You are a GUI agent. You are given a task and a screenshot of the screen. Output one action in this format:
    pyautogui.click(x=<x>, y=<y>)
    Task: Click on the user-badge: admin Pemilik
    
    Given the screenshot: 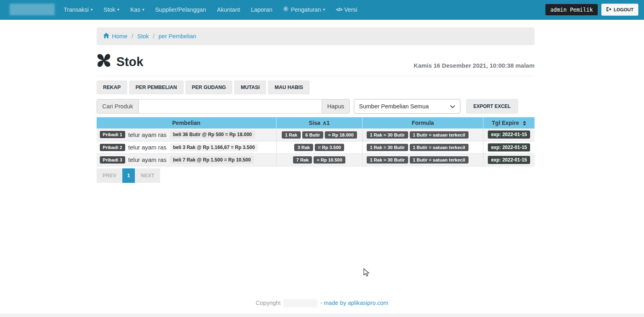 What is the action you would take?
    pyautogui.click(x=572, y=10)
    